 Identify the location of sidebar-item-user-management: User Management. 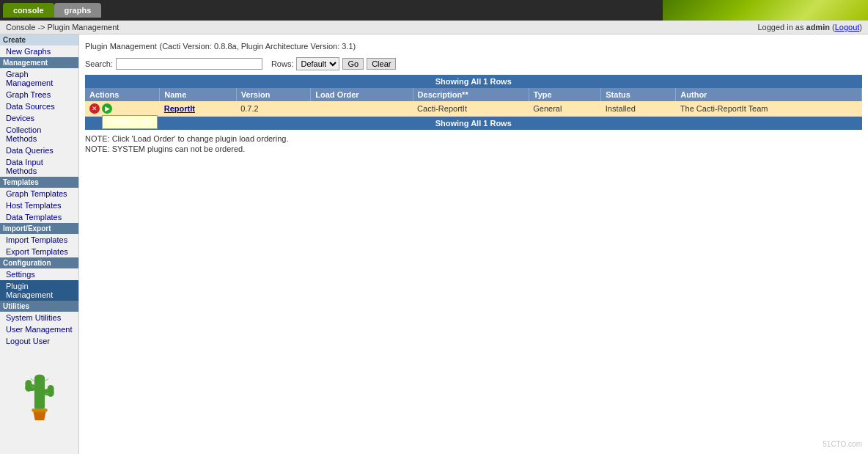
(40, 329).